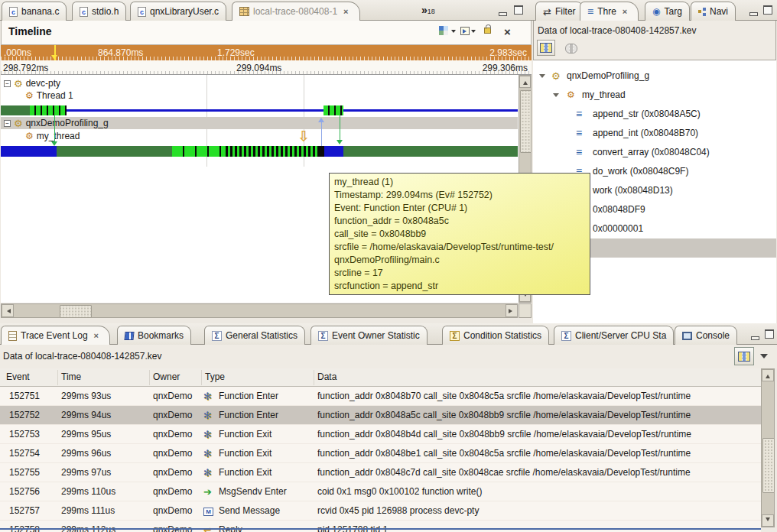  What do you see at coordinates (255, 335) in the screenshot?
I see `tab-general-statistics: Σ General Statistics` at bounding box center [255, 335].